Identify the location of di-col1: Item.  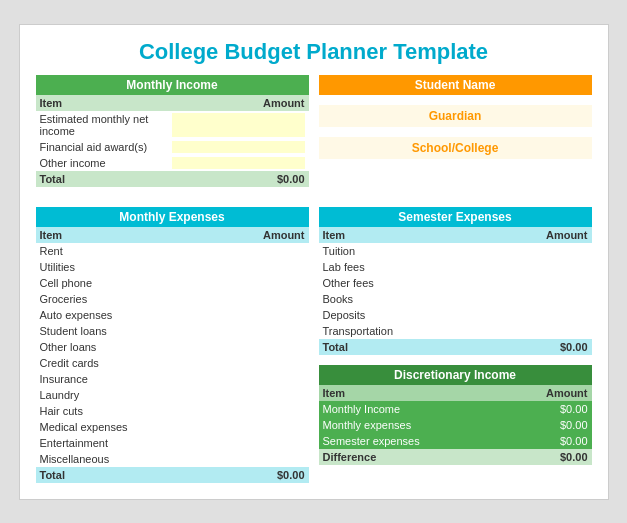
(390, 393).